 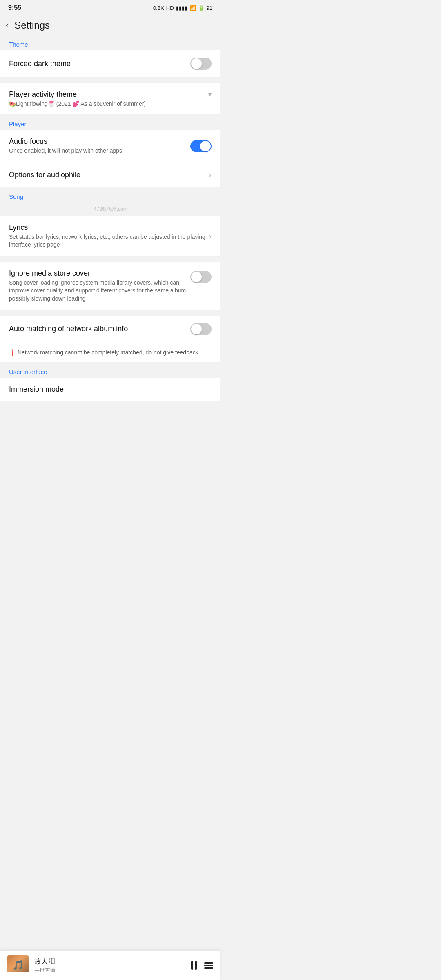 What do you see at coordinates (205, 146) in the screenshot?
I see `toggle-knob-audio` at bounding box center [205, 146].